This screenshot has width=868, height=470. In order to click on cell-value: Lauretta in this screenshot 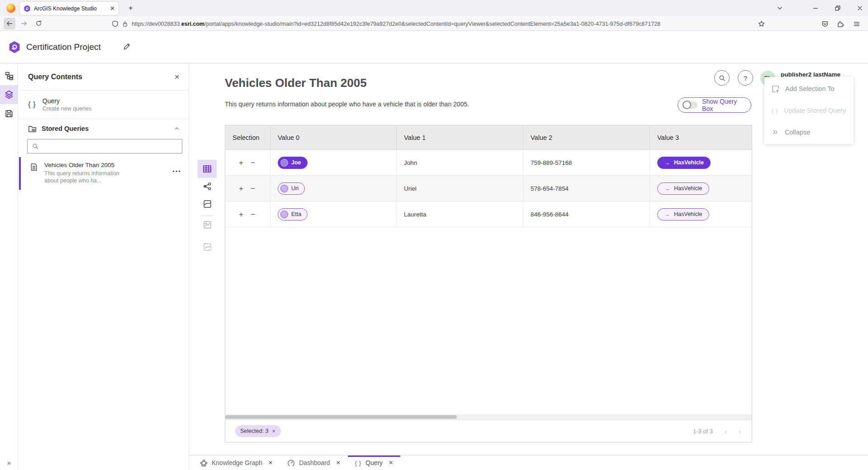, I will do `click(460, 214)`.